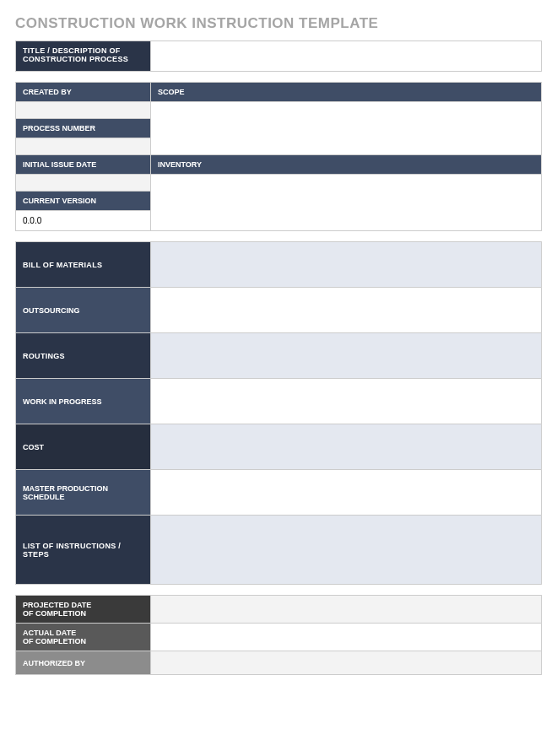  What do you see at coordinates (84, 221) in the screenshot?
I see `current-version-field: 0.0.0` at bounding box center [84, 221].